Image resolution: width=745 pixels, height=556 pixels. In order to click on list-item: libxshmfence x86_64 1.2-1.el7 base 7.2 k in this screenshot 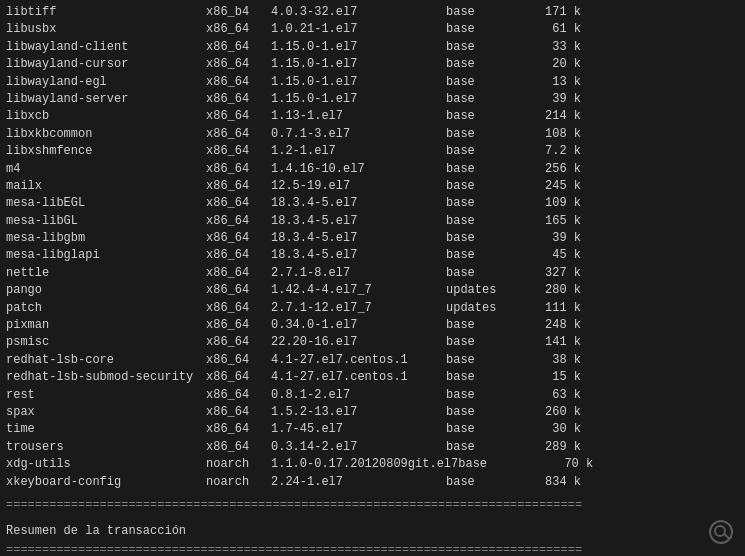, I will do `click(372, 152)`.